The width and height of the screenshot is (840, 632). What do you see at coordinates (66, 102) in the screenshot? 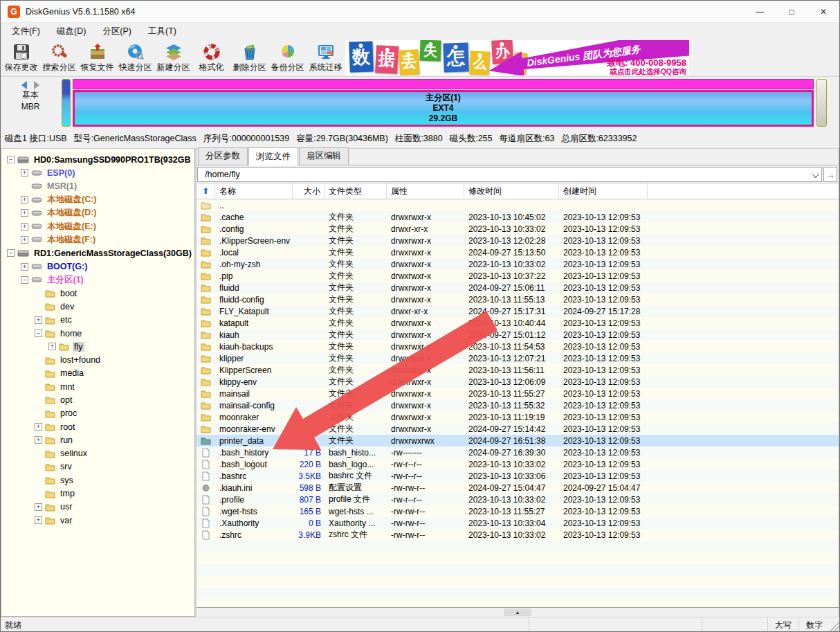
I see `boot-partition-block` at bounding box center [66, 102].